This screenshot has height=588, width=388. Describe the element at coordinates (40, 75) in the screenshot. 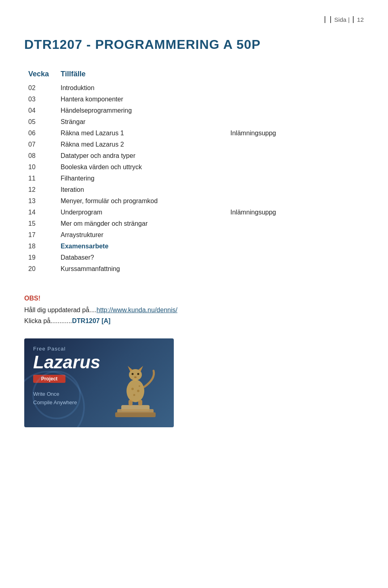

I see `col-header-week: Vecka` at that location.